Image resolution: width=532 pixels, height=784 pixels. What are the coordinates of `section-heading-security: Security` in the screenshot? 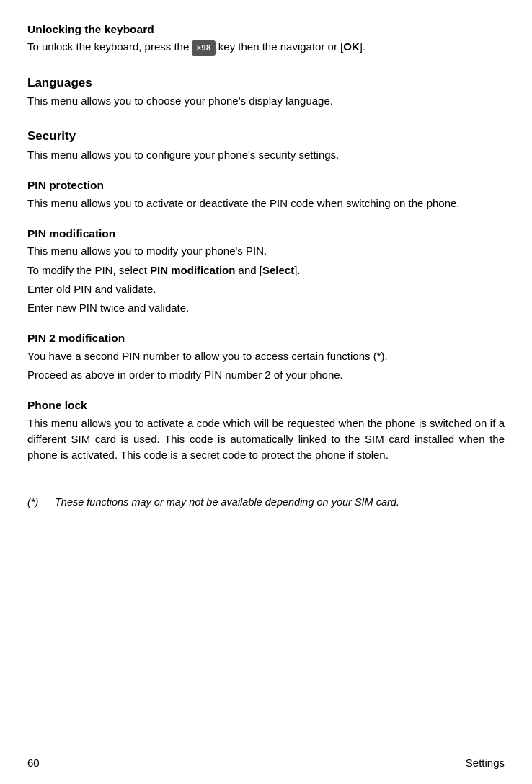 It's located at (266, 137).